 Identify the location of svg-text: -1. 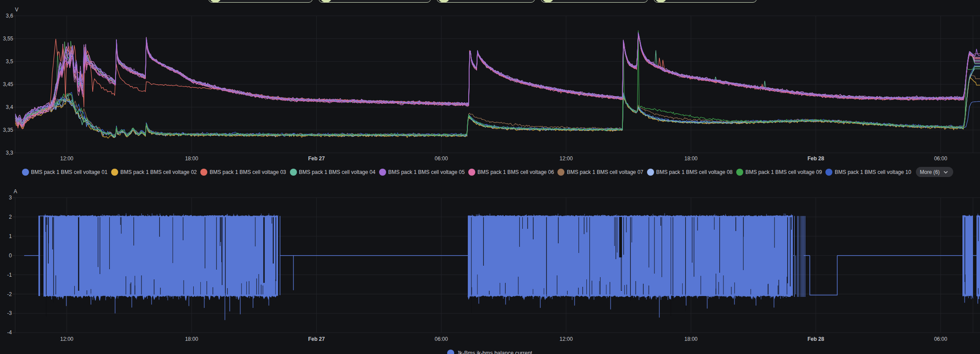
(10, 275).